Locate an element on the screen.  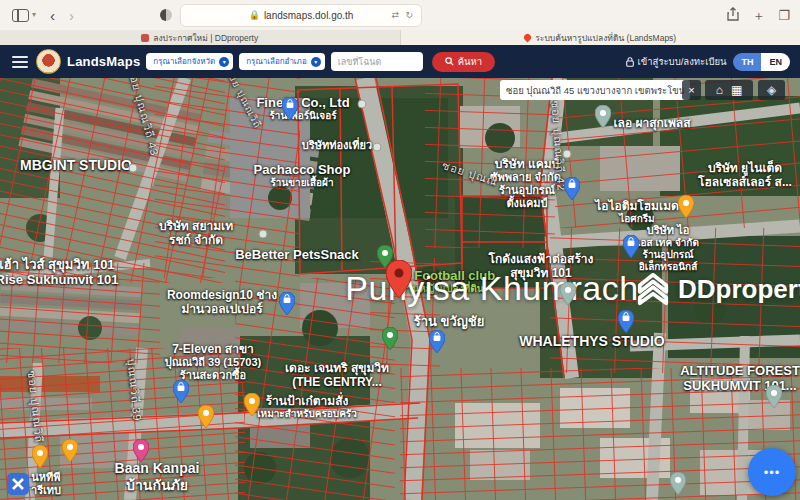
ddproperty-logo-icon is located at coordinates (653, 289).